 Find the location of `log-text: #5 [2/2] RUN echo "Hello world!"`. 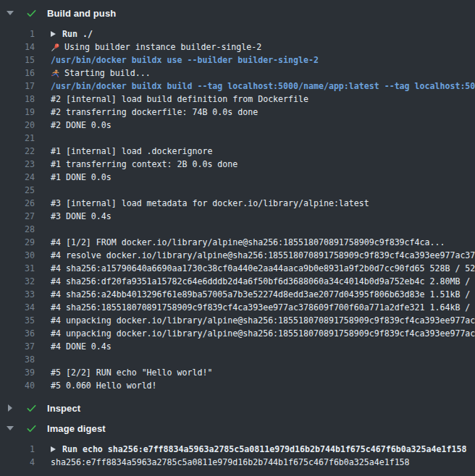

log-text: #5 [2/2] RUN echo "Hello world!" is located at coordinates (255, 373).